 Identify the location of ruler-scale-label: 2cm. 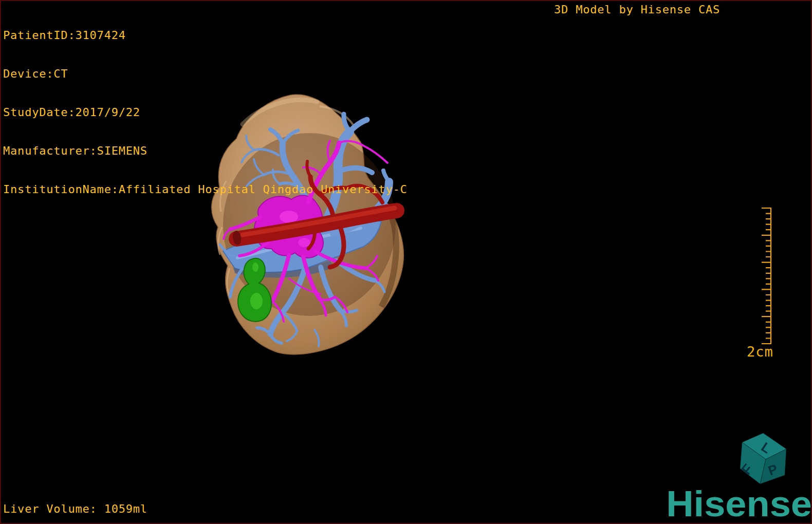
(760, 351).